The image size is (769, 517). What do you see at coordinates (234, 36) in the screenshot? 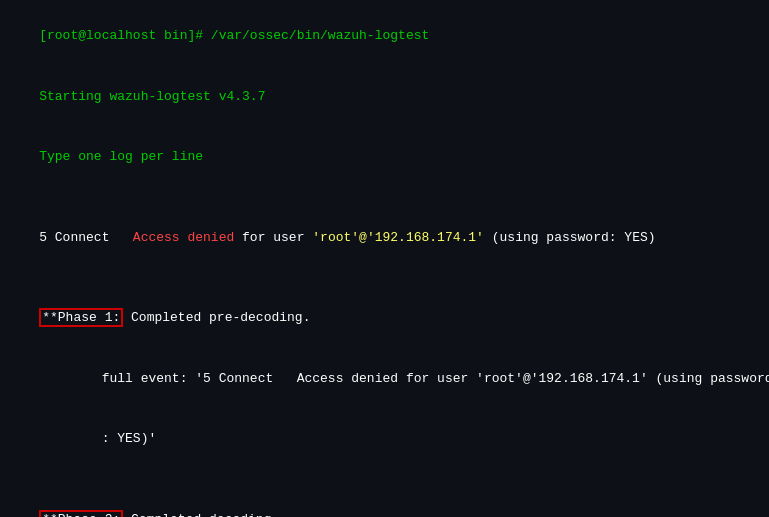
I see `prompt-text: [root@localhost bin]# /var/ossec/bin/waz…` at bounding box center [234, 36].